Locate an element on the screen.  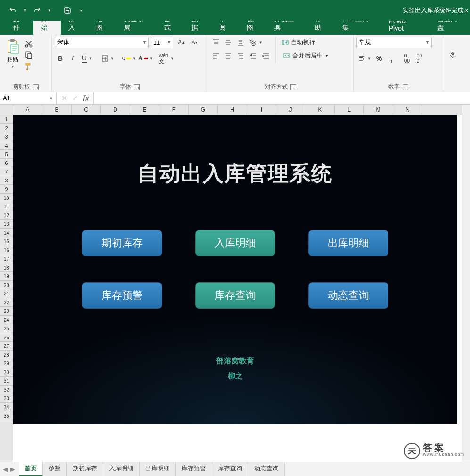
row-header-23: 23 is located at coordinates (7, 311).